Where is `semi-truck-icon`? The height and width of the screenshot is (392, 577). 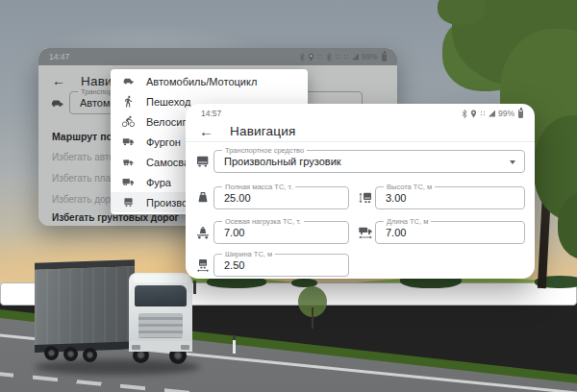 semi-truck-icon is located at coordinates (129, 183).